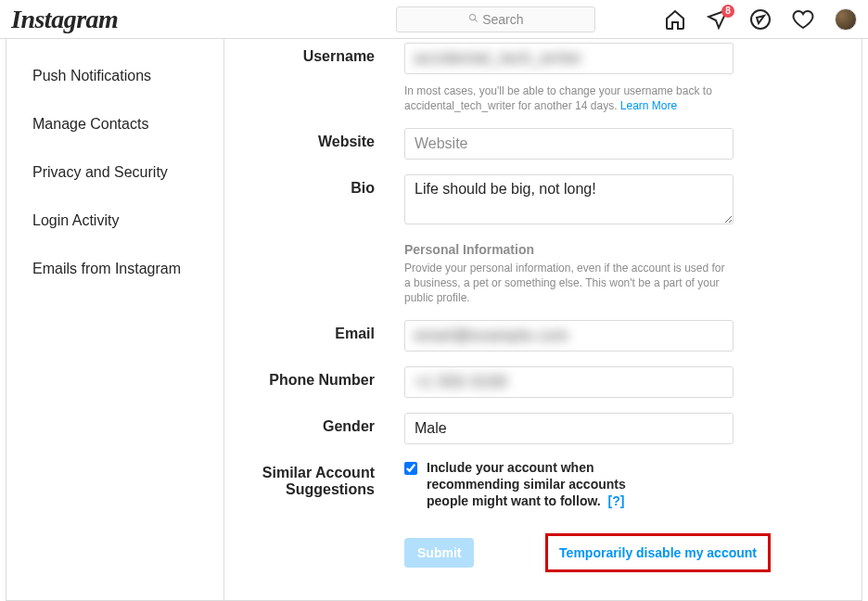 This screenshot has width=868, height=601. What do you see at coordinates (473, 19) in the screenshot?
I see `search-icon` at bounding box center [473, 19].